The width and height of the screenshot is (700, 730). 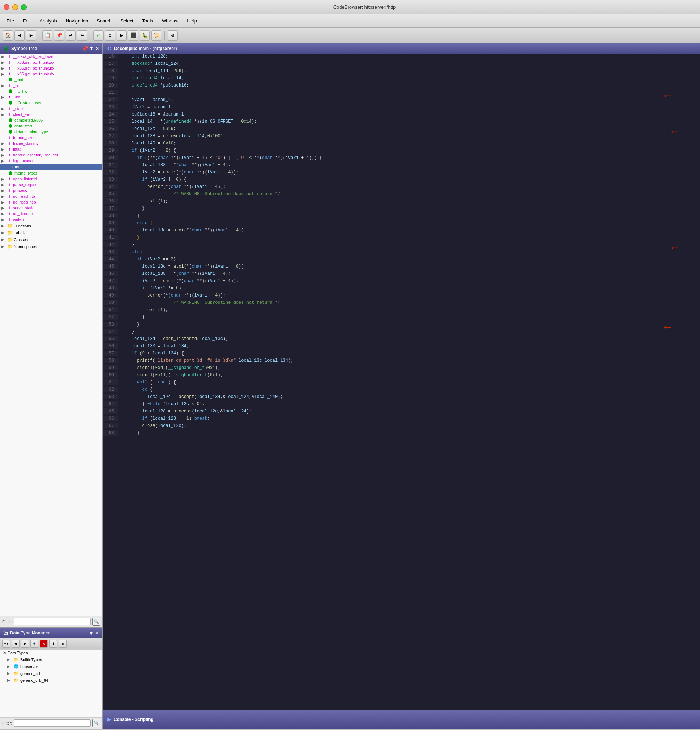 What do you see at coordinates (8, 36) in the screenshot?
I see `toolbar-home-btn: 🏠` at bounding box center [8, 36].